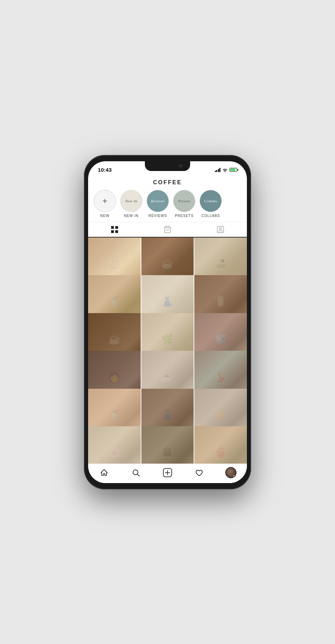  I want to click on grid-cell-16: 🌸, so click(114, 445).